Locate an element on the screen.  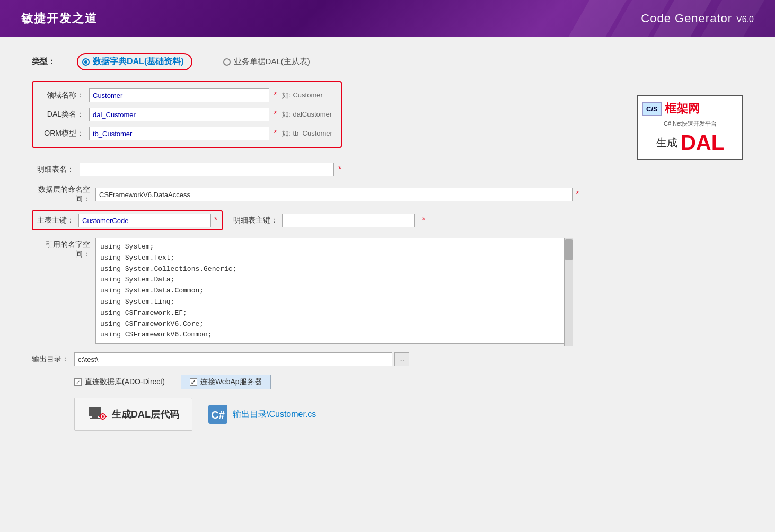
detail-input is located at coordinates (207, 170).